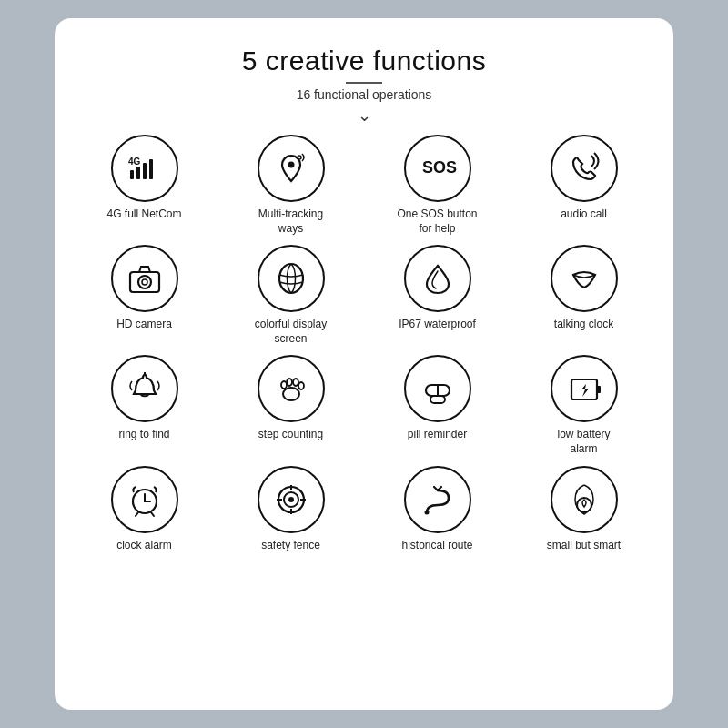 This screenshot has height=728, width=728. Describe the element at coordinates (291, 278) in the screenshot. I see `colorful-display-icon-circle` at that location.